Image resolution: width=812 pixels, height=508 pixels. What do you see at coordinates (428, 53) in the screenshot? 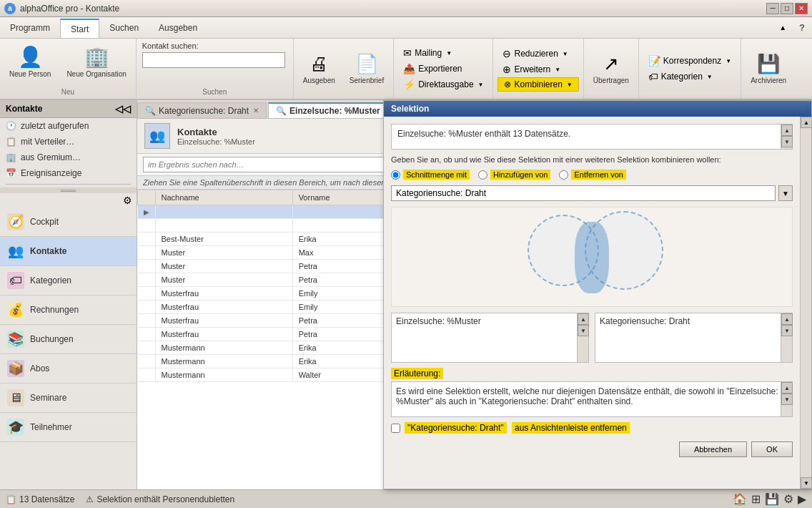
I see `mailing-label: Mailing` at bounding box center [428, 53].